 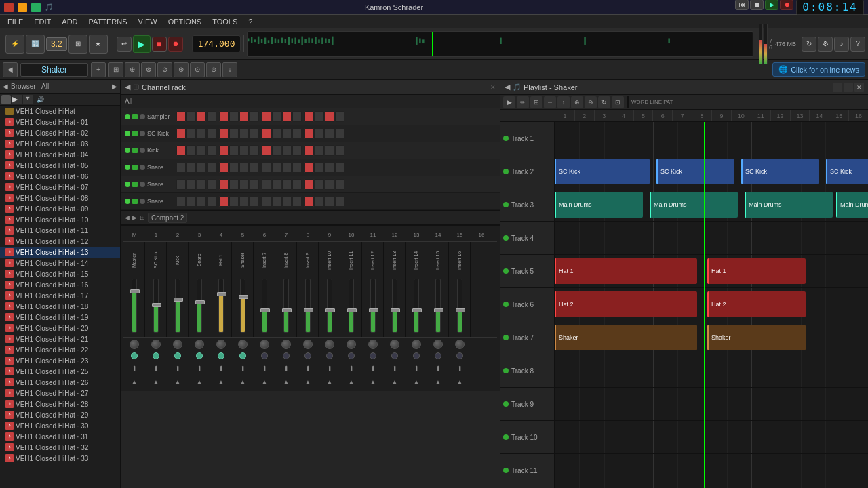 What do you see at coordinates (134, 369) in the screenshot?
I see `arrow-knob-0: ⬆` at bounding box center [134, 369].